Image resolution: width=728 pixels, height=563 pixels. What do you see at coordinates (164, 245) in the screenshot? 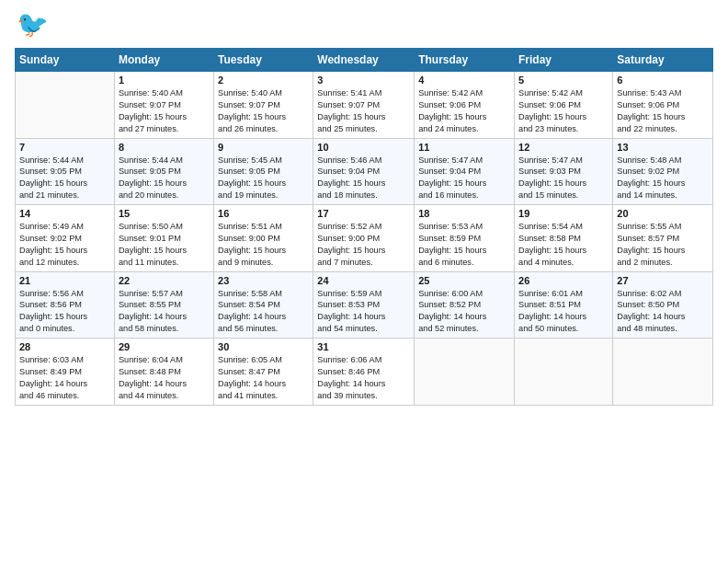
I see `day-info: Sunrise: 5:50 AM Sunset: 9:01 PM Dayligh…` at bounding box center [164, 245].